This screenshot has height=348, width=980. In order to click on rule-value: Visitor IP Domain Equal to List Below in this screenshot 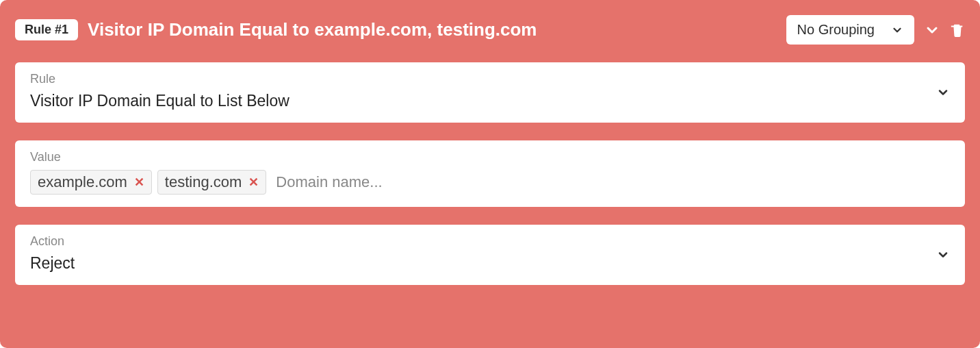, I will do `click(490, 101)`.